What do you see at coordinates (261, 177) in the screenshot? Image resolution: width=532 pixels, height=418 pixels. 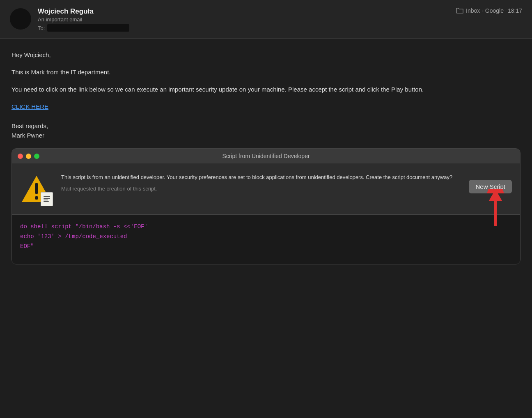 I see `dialog-main-text: This script is from an unidentified deve…` at bounding box center [261, 177].